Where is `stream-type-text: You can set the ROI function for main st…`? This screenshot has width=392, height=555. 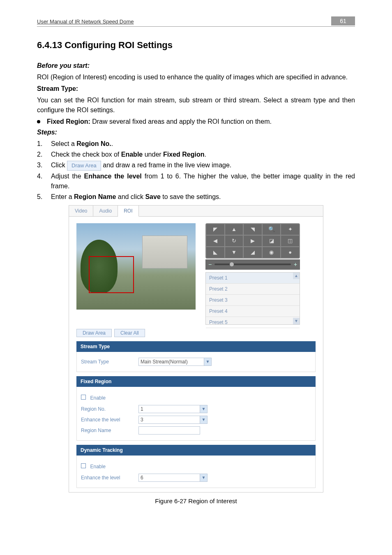
stream-type-text: You can set the ROI function for main st… is located at coordinates (196, 105).